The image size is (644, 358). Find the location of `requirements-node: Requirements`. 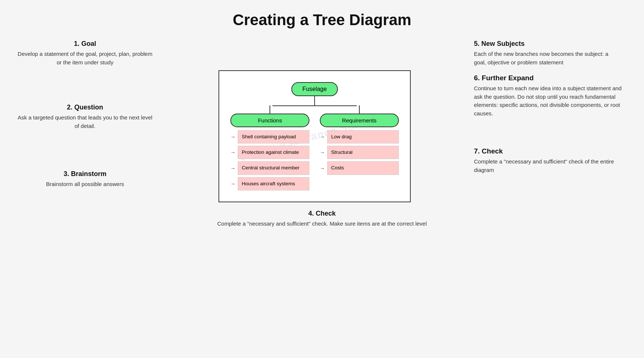

requirements-node: Requirements is located at coordinates (359, 121).